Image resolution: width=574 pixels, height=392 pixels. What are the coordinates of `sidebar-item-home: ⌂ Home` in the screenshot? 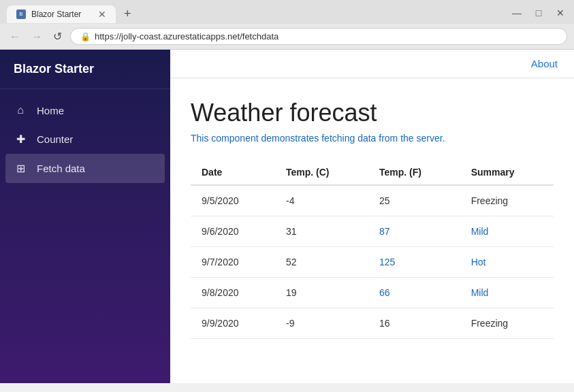 It's located at (85, 110).